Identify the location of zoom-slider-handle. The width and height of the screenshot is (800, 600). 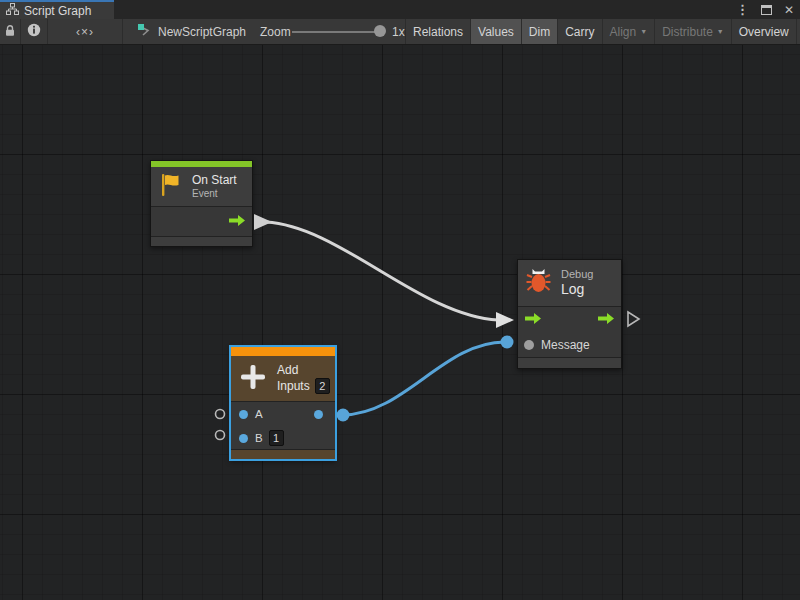
(380, 31).